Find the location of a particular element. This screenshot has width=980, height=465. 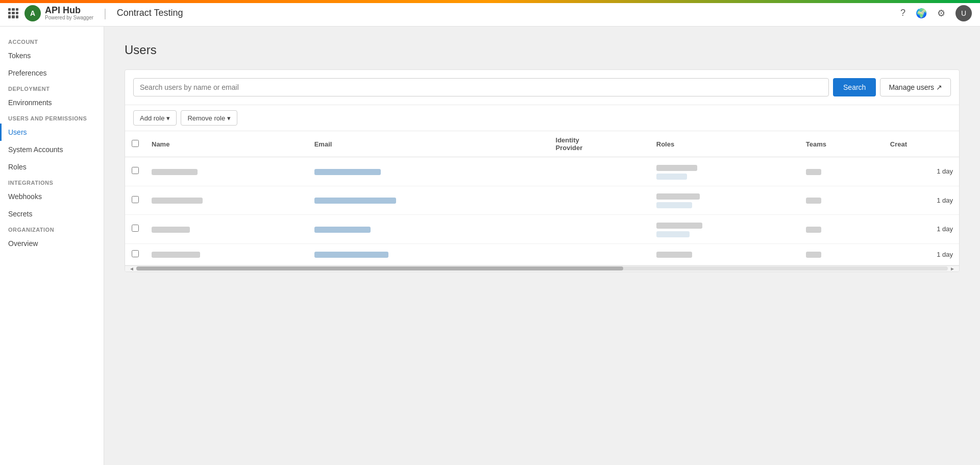

col-name: Name is located at coordinates (227, 144).